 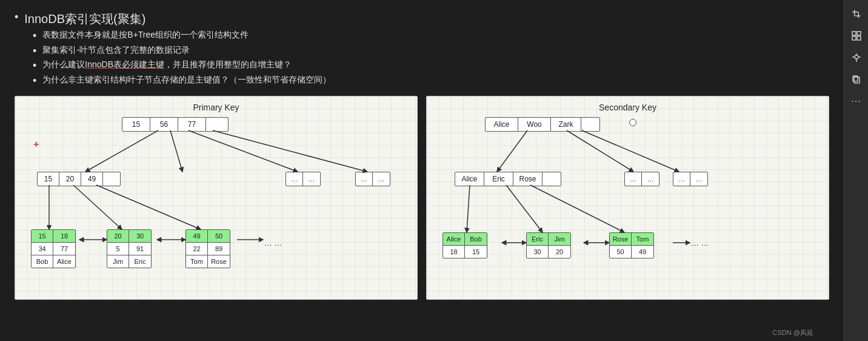 I want to click on pk-mid3-dots2: …, so click(x=381, y=179).